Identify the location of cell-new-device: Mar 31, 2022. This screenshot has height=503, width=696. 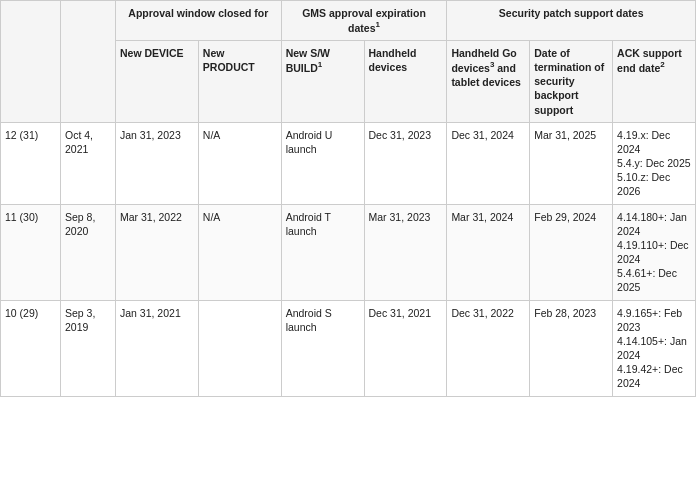
(158, 252).